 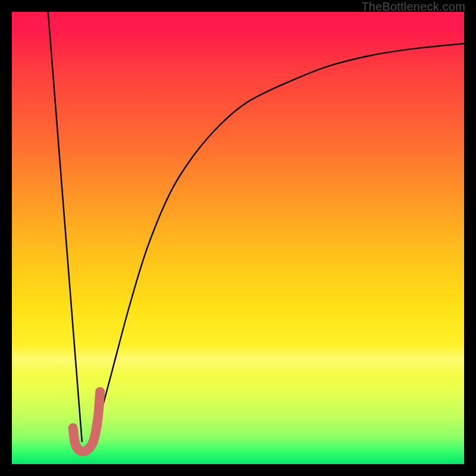 I want to click on left-falling-line, so click(x=65, y=227).